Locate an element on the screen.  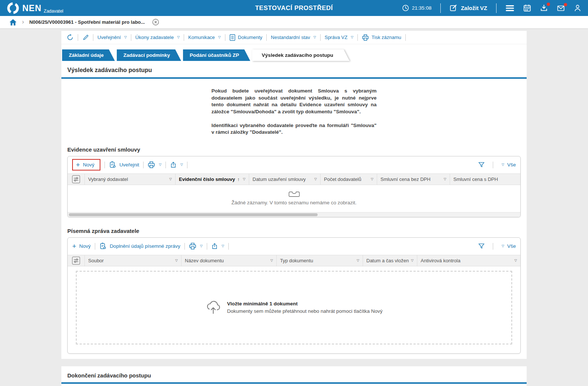
column-header-nazev-dokumentu: Název dokumentu ▽ is located at coordinates (229, 261).